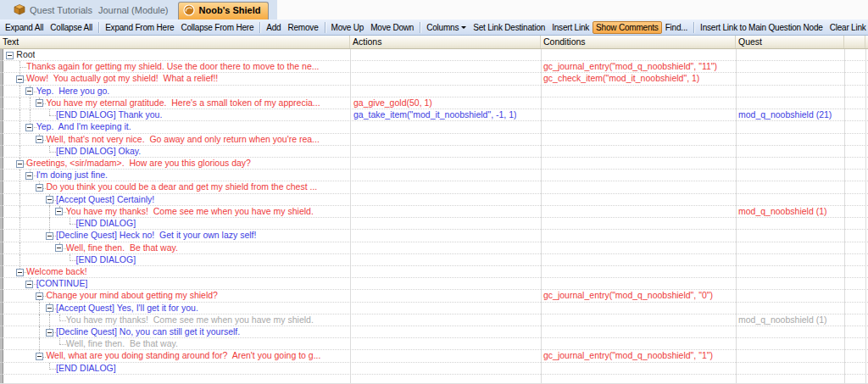 This screenshot has height=384, width=868. Describe the element at coordinates (434, 152) in the screenshot. I see `tree-row: [END DIALOG] Okay.` at that location.